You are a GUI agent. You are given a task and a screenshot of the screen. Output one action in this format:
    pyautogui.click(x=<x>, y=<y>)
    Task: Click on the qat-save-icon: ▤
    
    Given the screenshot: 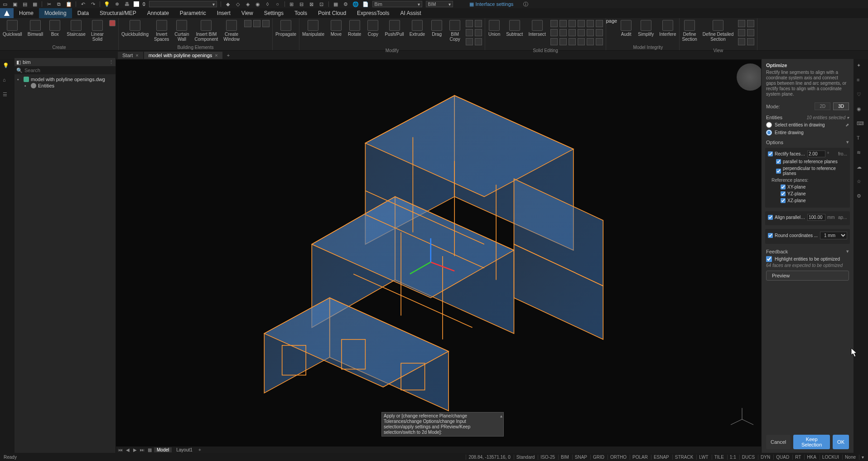 What is the action you would take?
    pyautogui.click(x=25, y=4)
    